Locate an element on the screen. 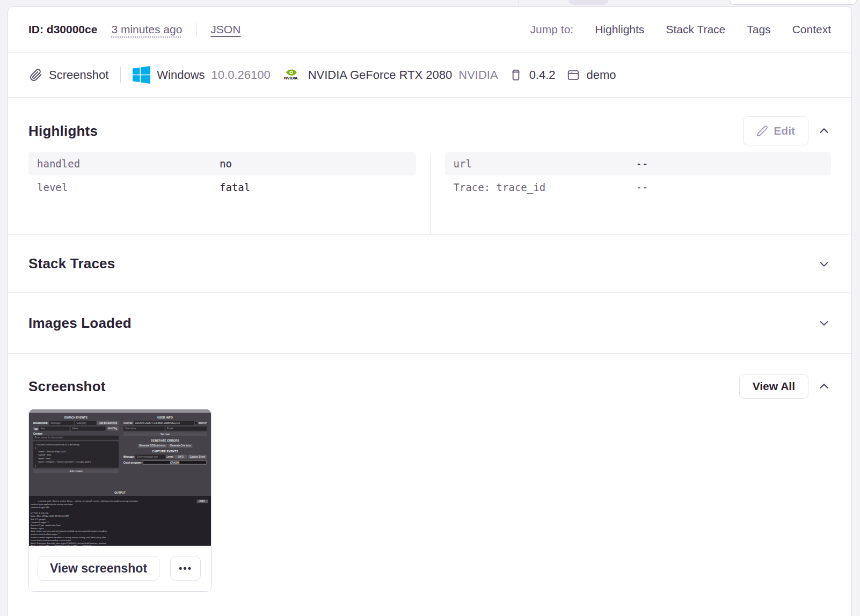 The height and width of the screenshot is (616, 860). kv-value: no is located at coordinates (225, 164).